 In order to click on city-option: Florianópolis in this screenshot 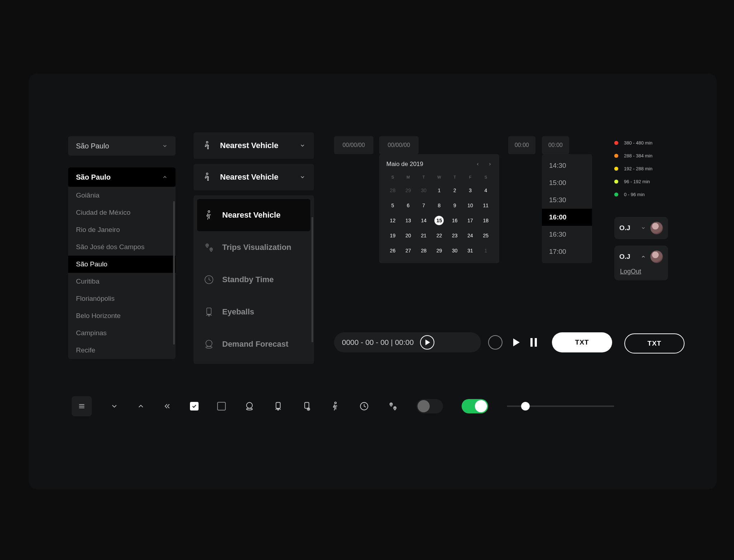, I will do `click(122, 299)`.